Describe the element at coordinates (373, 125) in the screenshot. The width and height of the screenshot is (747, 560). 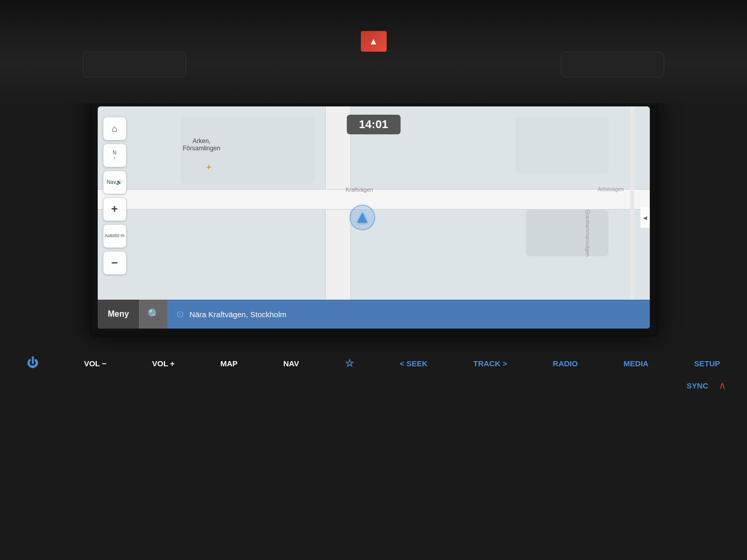
I see `time-display: 14:01` at that location.